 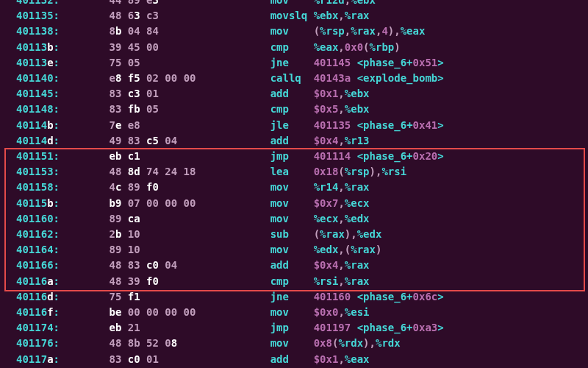 What do you see at coordinates (342, 109) in the screenshot?
I see `operands: $0x5,%ebx` at bounding box center [342, 109].